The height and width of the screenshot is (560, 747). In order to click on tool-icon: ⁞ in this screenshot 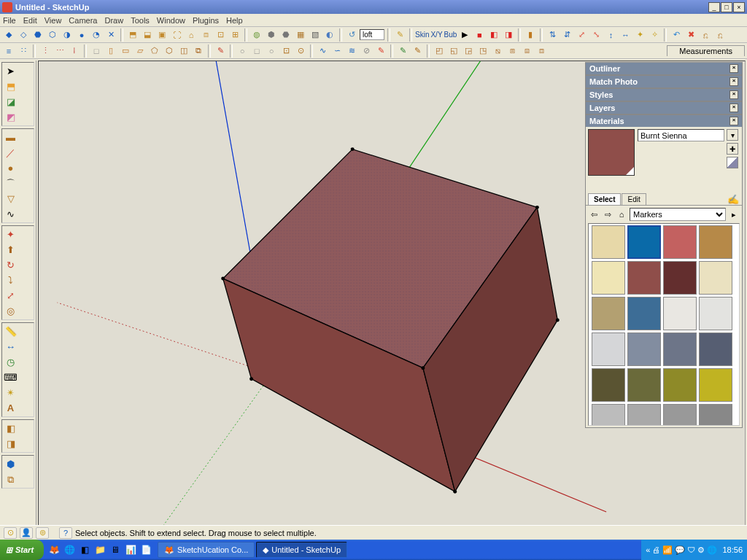, I will do `click(74, 51)`.